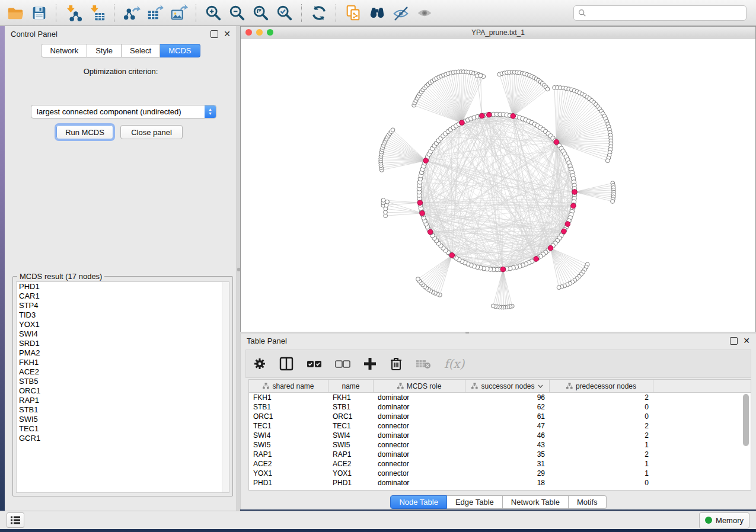 Image resolution: width=756 pixels, height=532 pixels. What do you see at coordinates (665, 13) in the screenshot?
I see `search-input` at bounding box center [665, 13].